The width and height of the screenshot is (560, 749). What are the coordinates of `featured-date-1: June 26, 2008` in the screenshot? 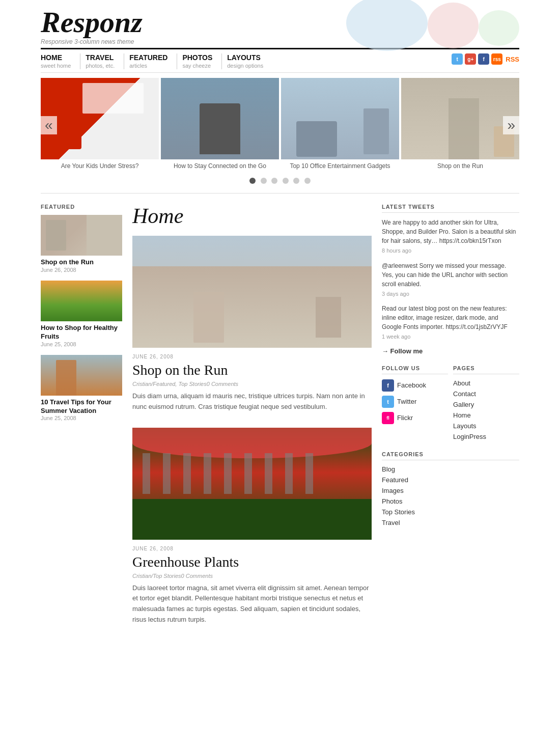 It's located at (81, 270).